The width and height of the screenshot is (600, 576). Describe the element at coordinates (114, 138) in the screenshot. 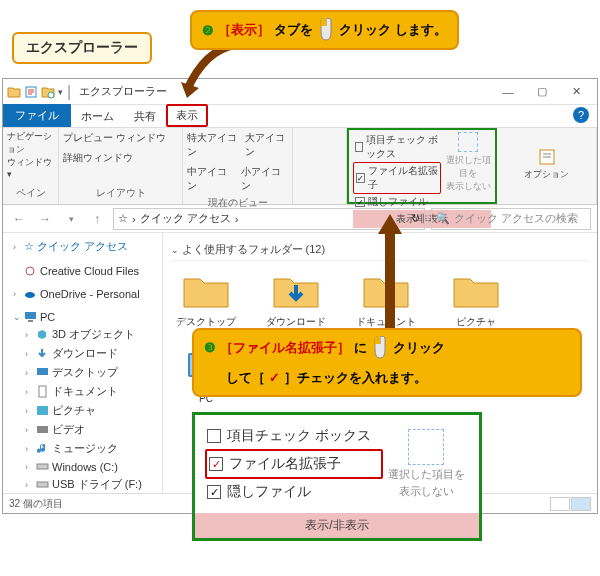

I see `preview-pane-button: プレビュー ウィンドウ` at that location.